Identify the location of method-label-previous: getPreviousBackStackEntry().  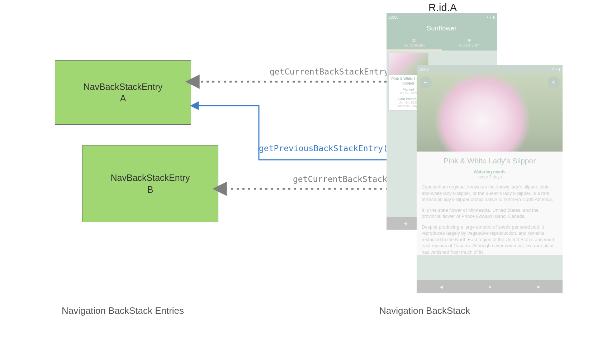
(326, 148).